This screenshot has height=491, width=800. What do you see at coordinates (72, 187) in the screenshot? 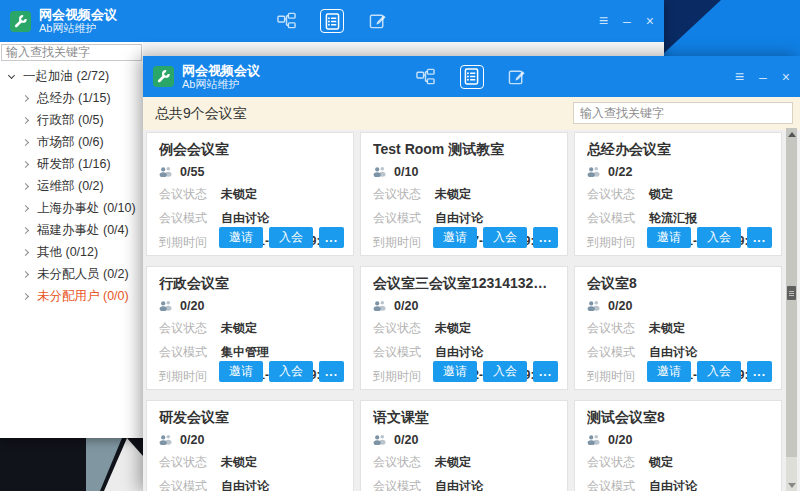
I see `org-tree: 一起加油 (2/72) 总经办 (1/15) 行政部 (0/5) 市场部 (0/…` at bounding box center [72, 187].